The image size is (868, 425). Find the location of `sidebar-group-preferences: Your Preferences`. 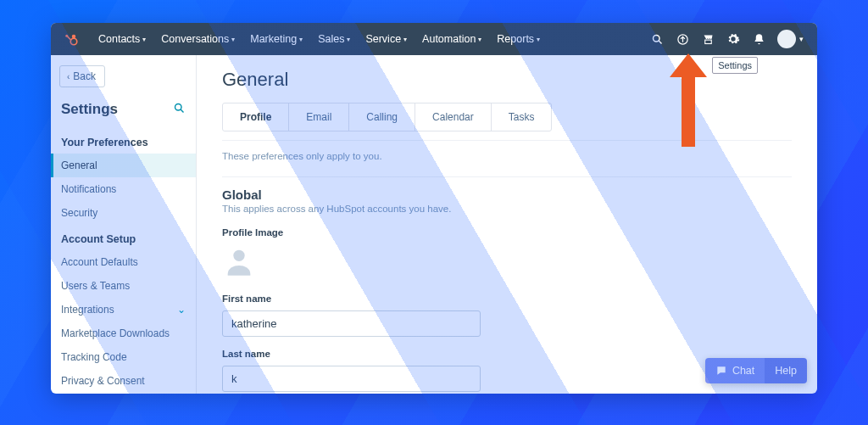

sidebar-group-preferences: Your Preferences is located at coordinates (124, 141).